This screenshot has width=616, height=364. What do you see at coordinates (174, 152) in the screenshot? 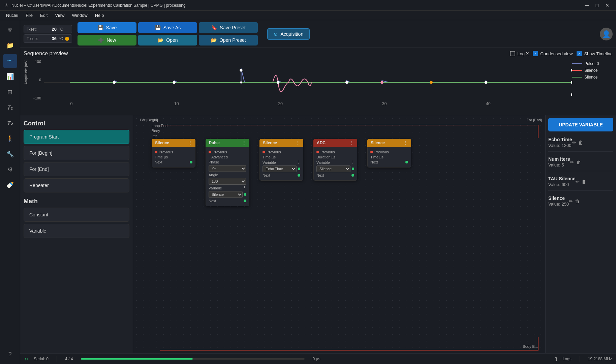
I see `node-silence-1-prev: Previous` at bounding box center [174, 152].